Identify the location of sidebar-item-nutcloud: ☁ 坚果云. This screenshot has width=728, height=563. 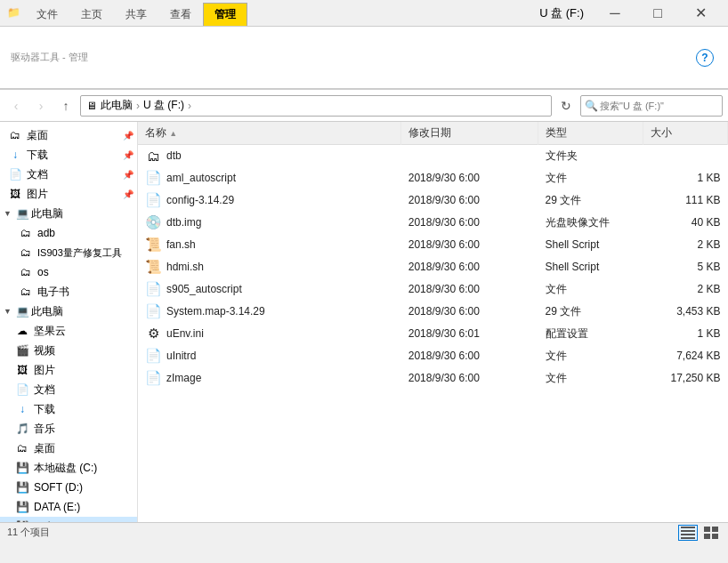
(69, 331).